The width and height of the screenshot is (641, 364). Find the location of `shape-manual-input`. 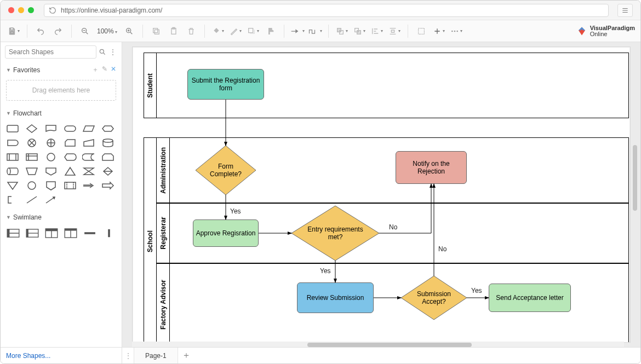

shape-manual-input is located at coordinates (89, 143).